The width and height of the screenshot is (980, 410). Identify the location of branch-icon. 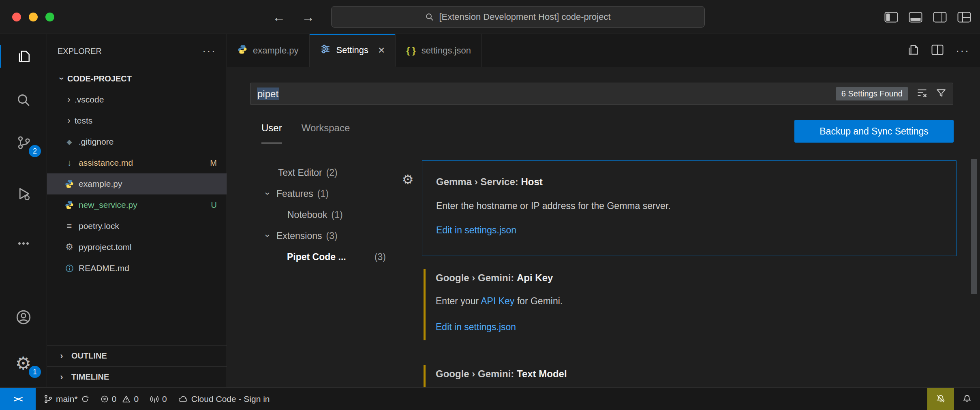
(48, 399).